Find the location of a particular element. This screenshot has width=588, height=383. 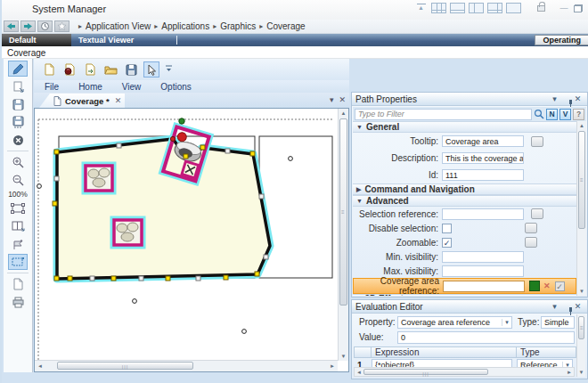

rotation-handle is located at coordinates (182, 121).